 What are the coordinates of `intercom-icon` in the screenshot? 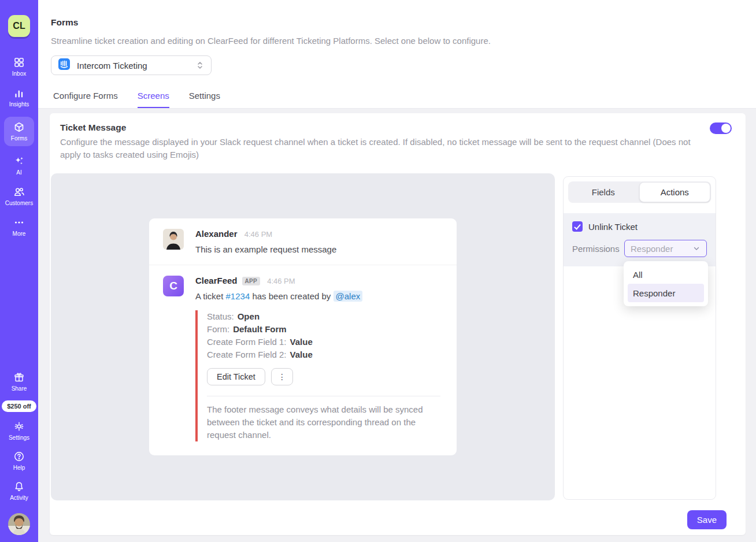 It's located at (64, 65).